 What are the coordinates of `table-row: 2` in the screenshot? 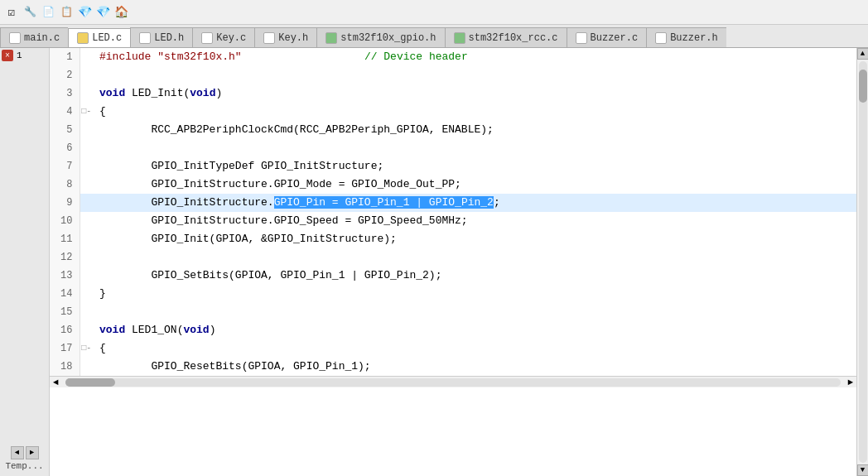 It's located at (453, 75).